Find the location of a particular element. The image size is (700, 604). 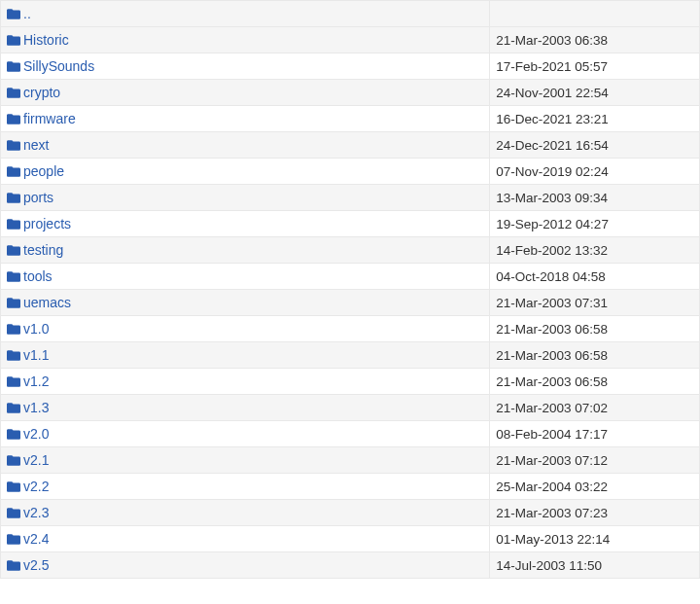

name-cell: Historic is located at coordinates (245, 41).